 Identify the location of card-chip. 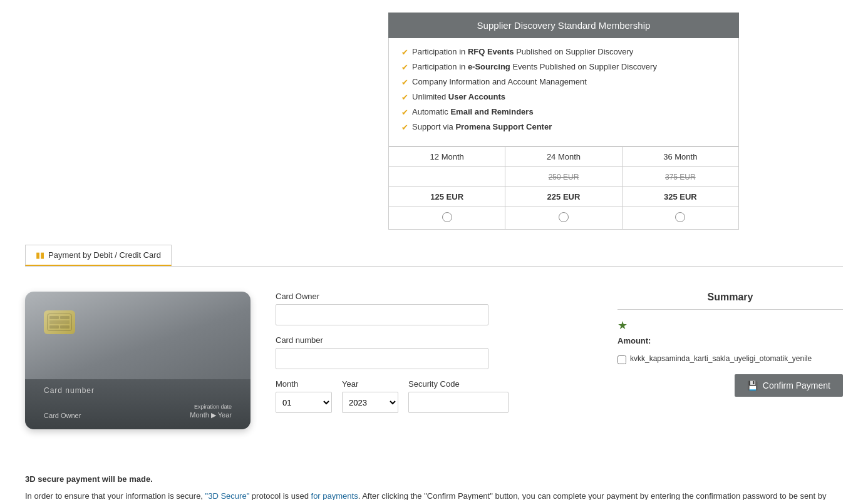
(59, 322).